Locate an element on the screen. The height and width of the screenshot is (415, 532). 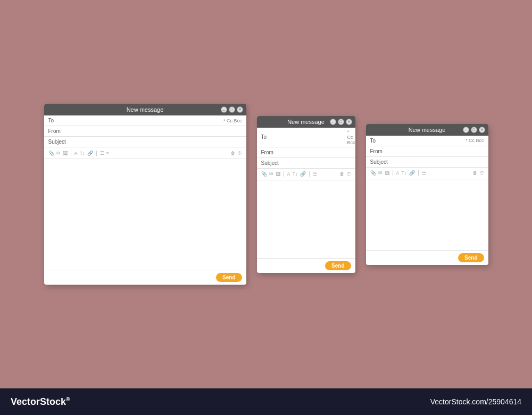
font-icon-s: A is located at coordinates (398, 173).